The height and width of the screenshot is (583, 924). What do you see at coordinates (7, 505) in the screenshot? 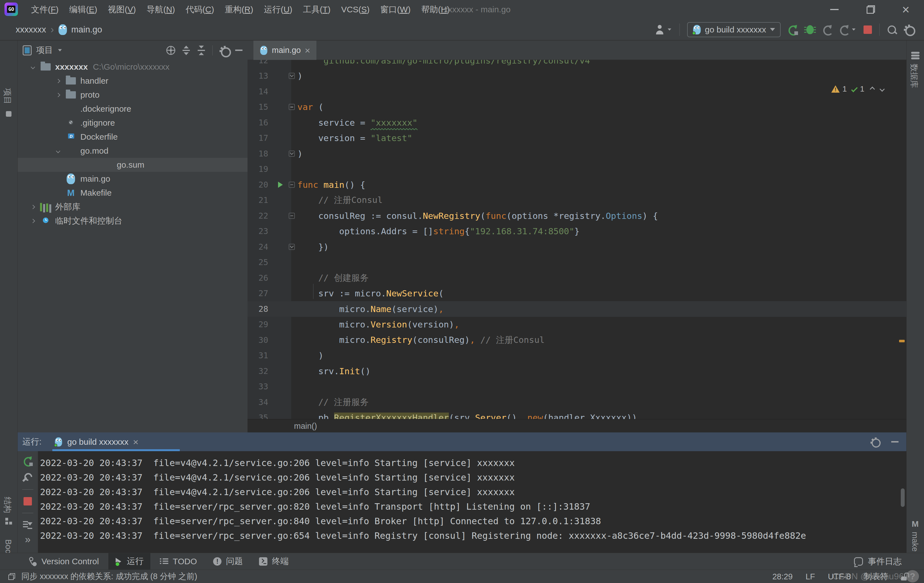
I see `stripe-structure-tab: 结构` at bounding box center [7, 505].